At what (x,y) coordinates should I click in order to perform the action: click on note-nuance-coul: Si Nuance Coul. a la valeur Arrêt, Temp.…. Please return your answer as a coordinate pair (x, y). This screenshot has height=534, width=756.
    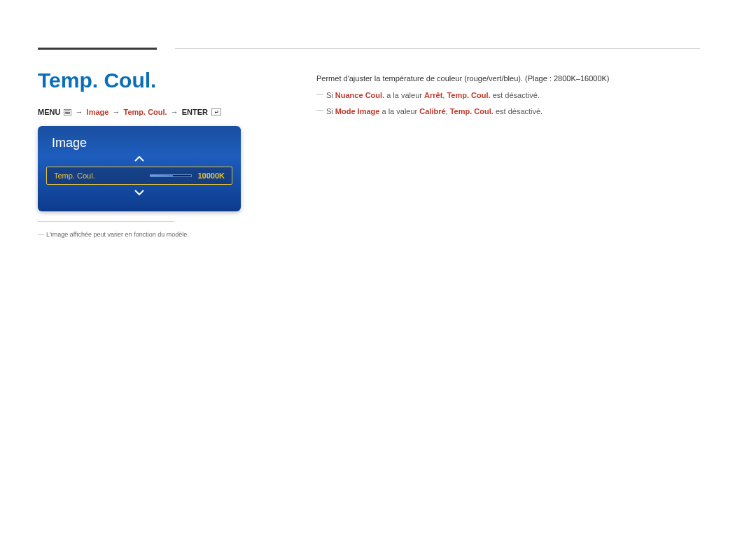
    Looking at the image, I should click on (509, 96).